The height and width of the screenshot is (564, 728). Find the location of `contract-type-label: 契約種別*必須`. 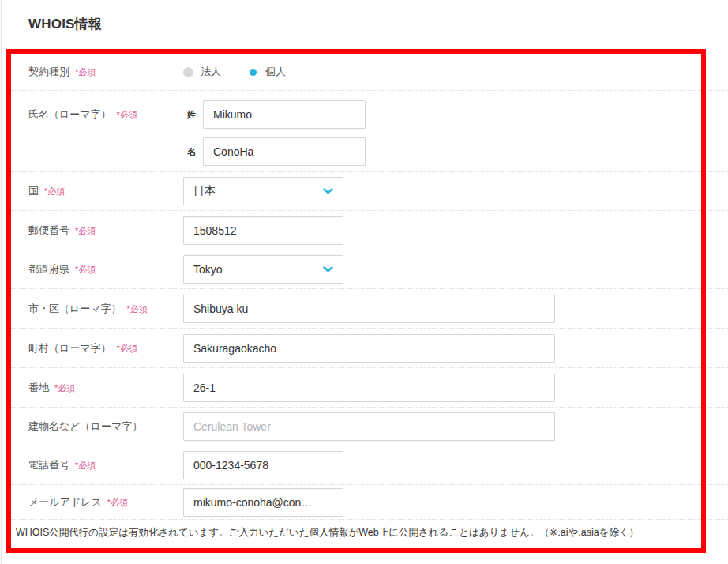

contract-type-label: 契約種別*必須 is located at coordinates (106, 72).